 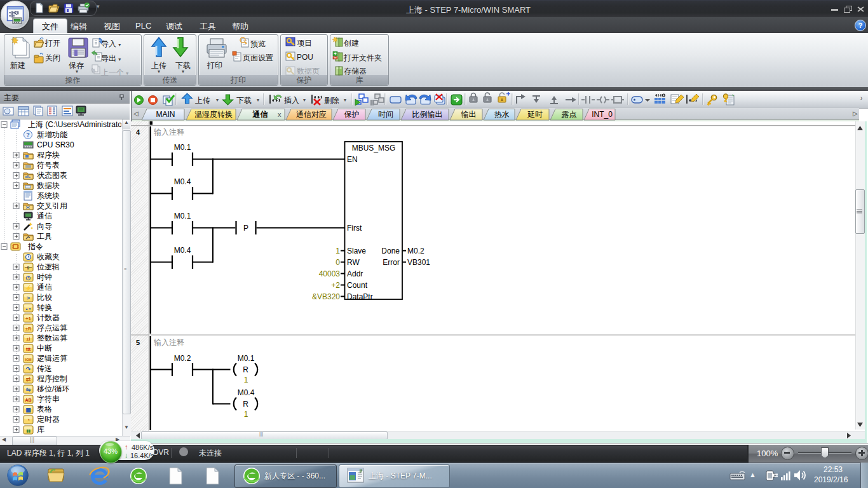 I want to click on svg-text: IOII, so click(x=29, y=360).